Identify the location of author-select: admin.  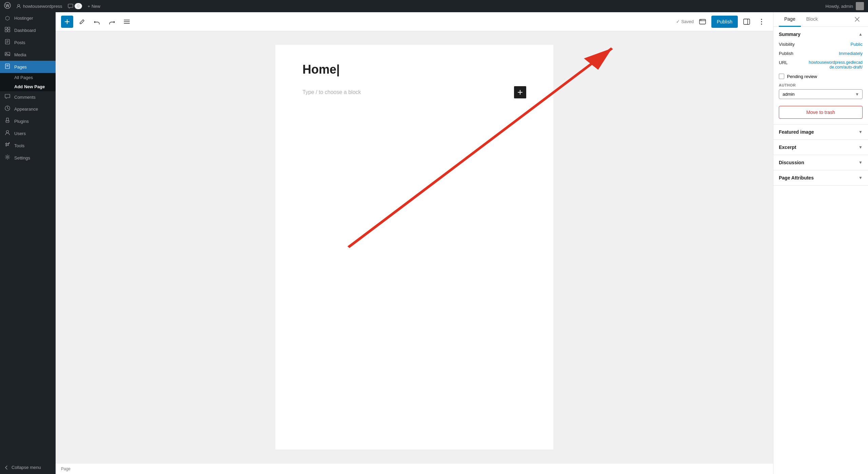
(821, 94).